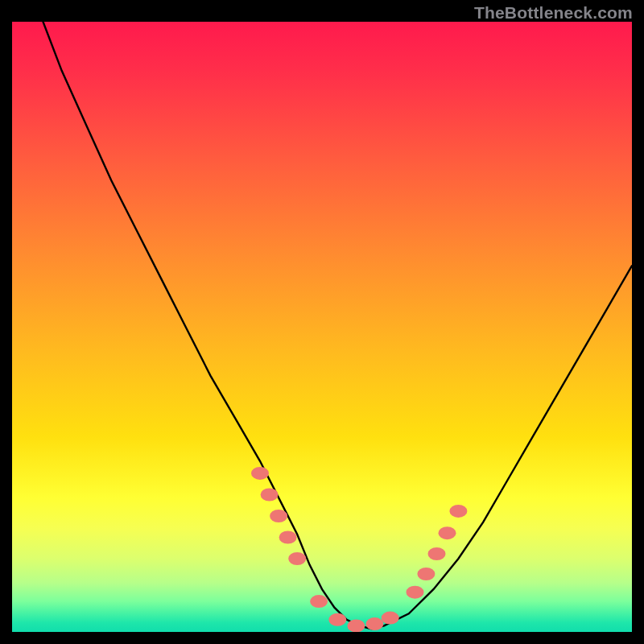  Describe the element at coordinates (359, 549) in the screenshot. I see `highlight-dots` at that location.